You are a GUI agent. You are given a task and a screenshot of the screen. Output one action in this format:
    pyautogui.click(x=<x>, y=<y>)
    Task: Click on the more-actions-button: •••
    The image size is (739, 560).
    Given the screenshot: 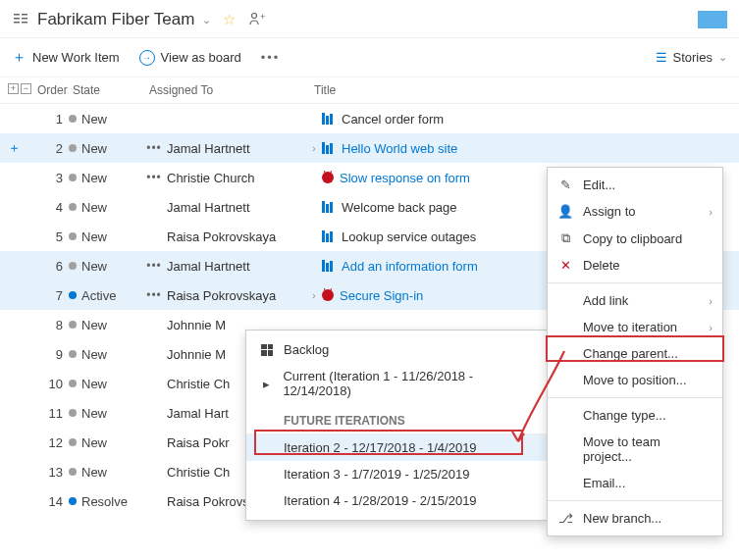 What is the action you would take?
    pyautogui.click(x=271, y=57)
    